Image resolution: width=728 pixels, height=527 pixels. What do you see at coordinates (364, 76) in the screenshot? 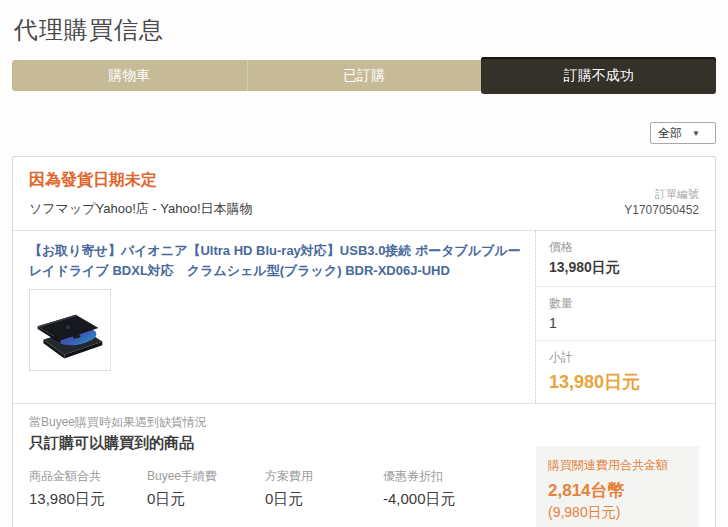
I see `order-status-tabs: 購物車 已訂購 訂購不成功` at bounding box center [364, 76].